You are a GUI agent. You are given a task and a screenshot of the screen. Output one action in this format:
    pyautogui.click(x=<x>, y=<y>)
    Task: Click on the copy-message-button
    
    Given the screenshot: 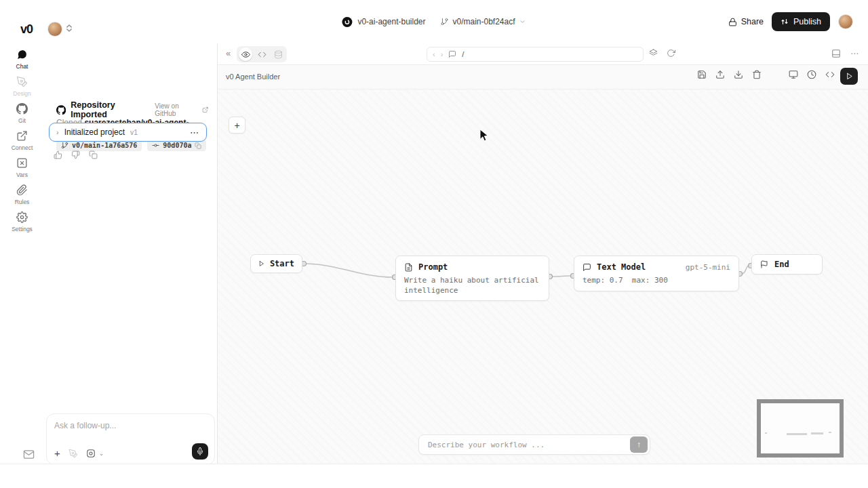 What is the action you would take?
    pyautogui.click(x=94, y=155)
    